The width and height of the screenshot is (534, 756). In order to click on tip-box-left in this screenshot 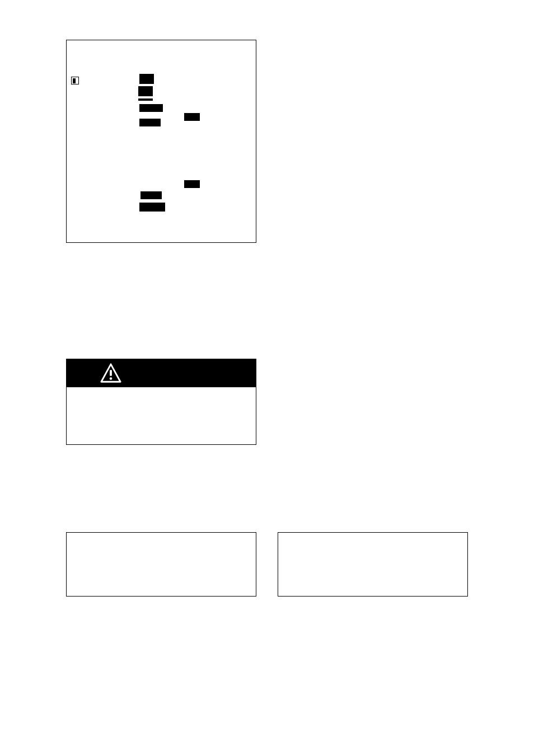, I will do `click(161, 564)`.